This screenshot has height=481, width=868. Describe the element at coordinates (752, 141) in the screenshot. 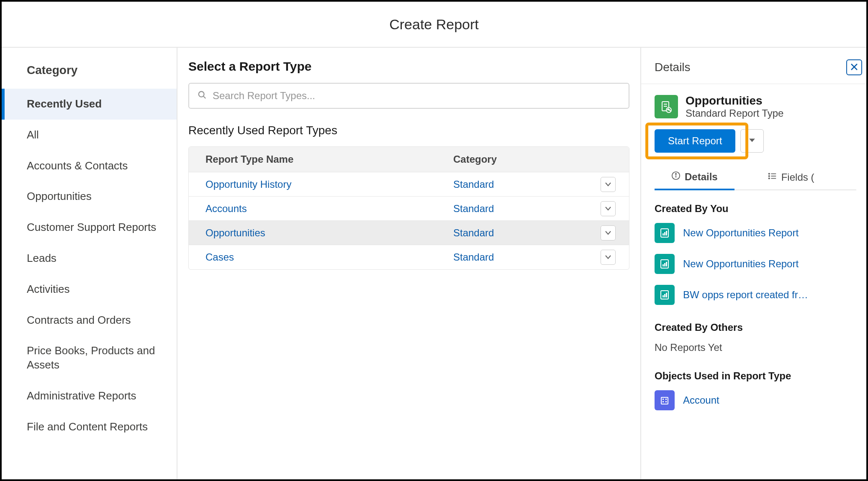

I see `start-report-dropdown-button` at that location.